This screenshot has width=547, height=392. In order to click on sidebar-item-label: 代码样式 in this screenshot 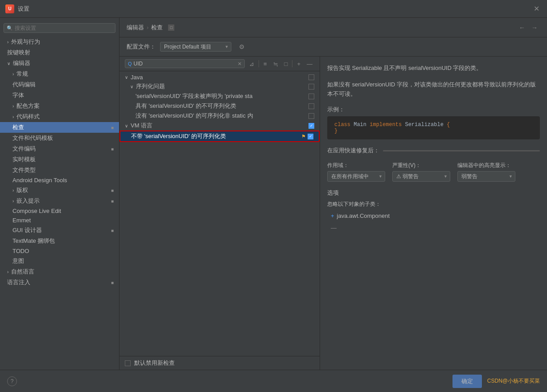, I will do `click(28, 117)`.